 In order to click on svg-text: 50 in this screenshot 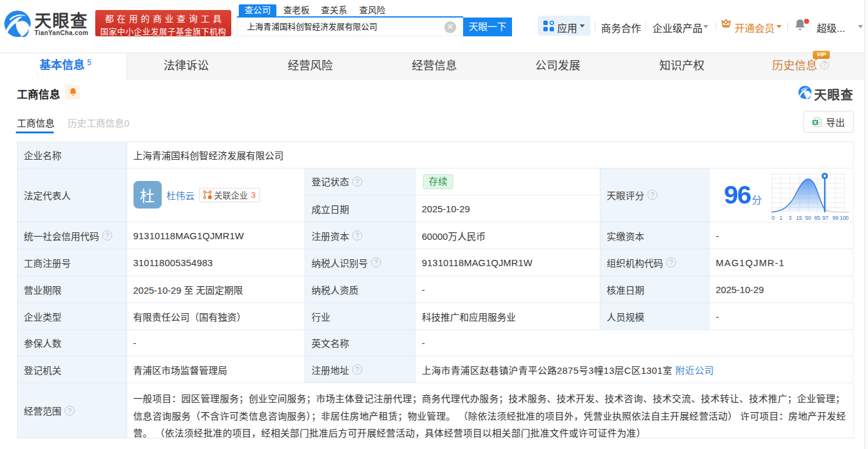, I will do `click(808, 218)`.